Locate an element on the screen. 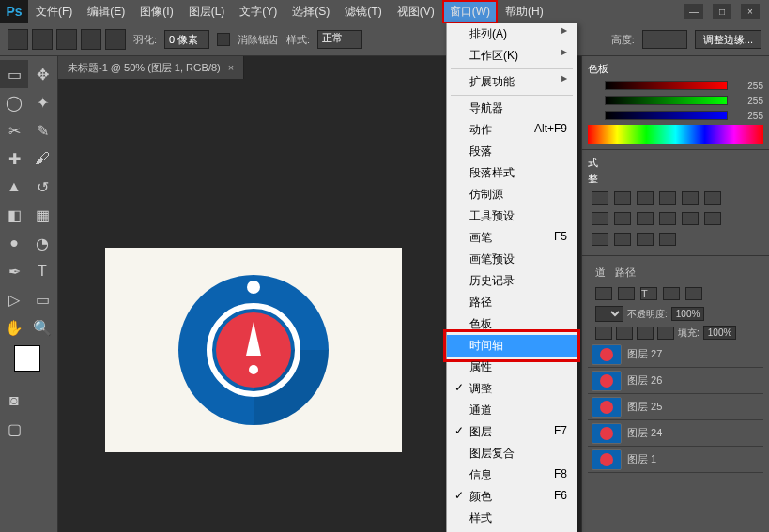 The image size is (769, 532). dropdown-item: 属性 is located at coordinates (512, 368).